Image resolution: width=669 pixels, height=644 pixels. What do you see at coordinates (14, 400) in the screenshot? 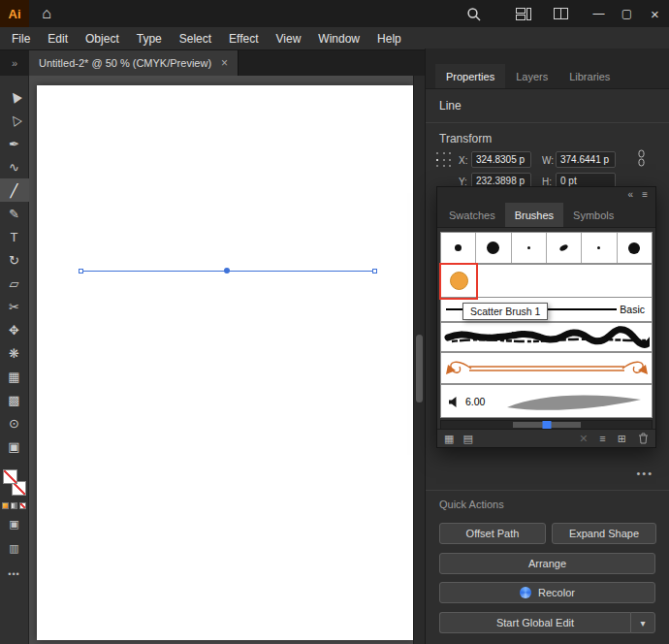
I see `shape-builder-tool-icon: ▩` at bounding box center [14, 400].